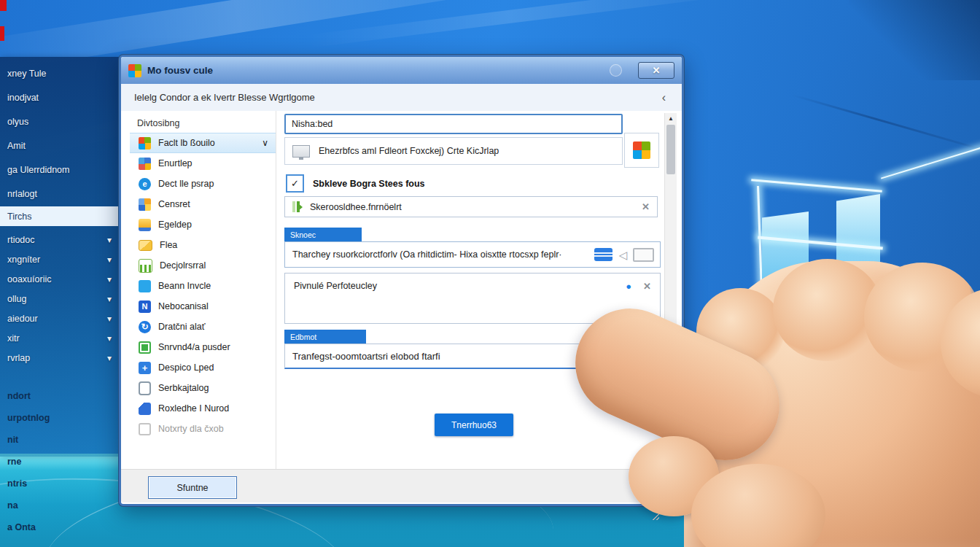  What do you see at coordinates (60, 133) in the screenshot?
I see `menu-top-group: xney Tule inodjvat olyus Amit ga Ulerrdi…` at bounding box center [60, 133].